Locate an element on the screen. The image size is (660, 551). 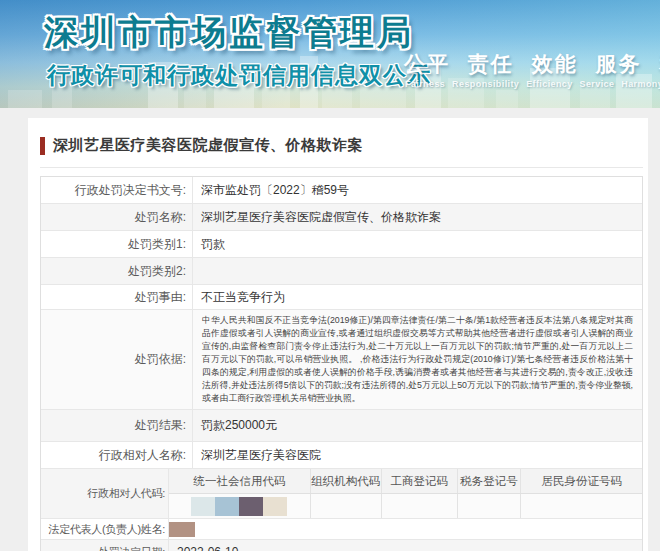
field-value: 深圳艺星医疗美容医院虚假宣传、价格欺诈案 is located at coordinates (418, 217).